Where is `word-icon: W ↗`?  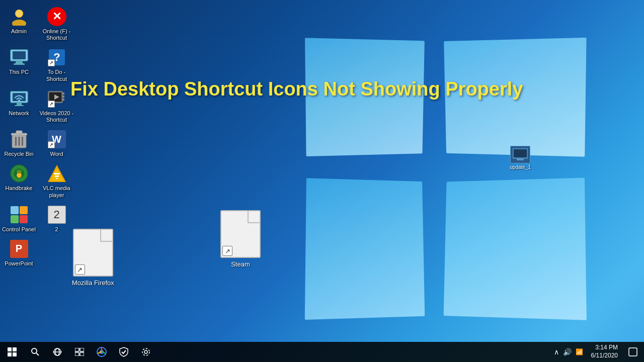
word-icon: W ↗ is located at coordinates (57, 139).